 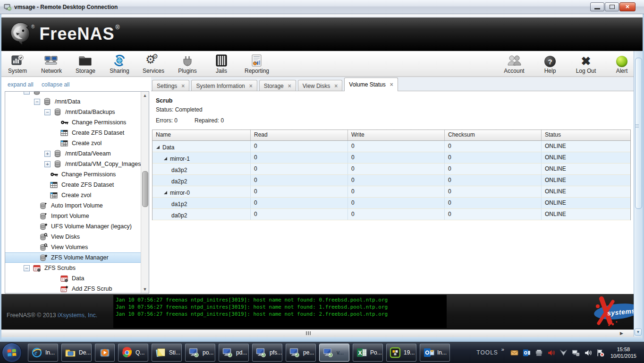 What do you see at coordinates (588, 353) in the screenshot?
I see `speaker-icon` at bounding box center [588, 353].